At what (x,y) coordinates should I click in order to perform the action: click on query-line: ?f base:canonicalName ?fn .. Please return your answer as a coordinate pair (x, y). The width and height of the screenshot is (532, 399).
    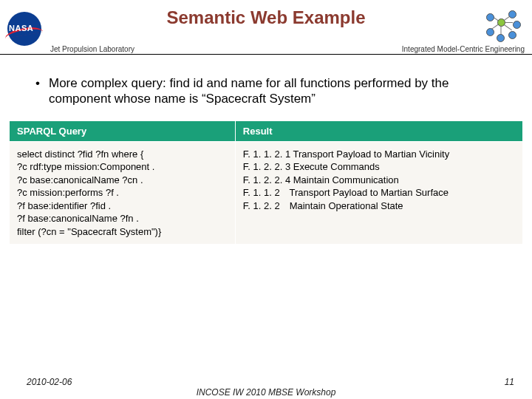
    Looking at the image, I should click on (123, 219).